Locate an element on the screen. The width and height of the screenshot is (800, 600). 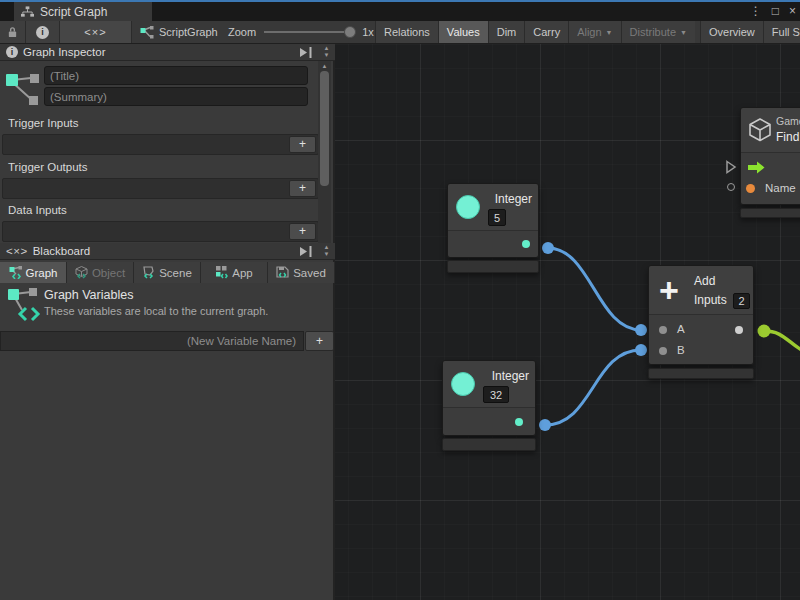
app-variables-icon is located at coordinates (222, 272).